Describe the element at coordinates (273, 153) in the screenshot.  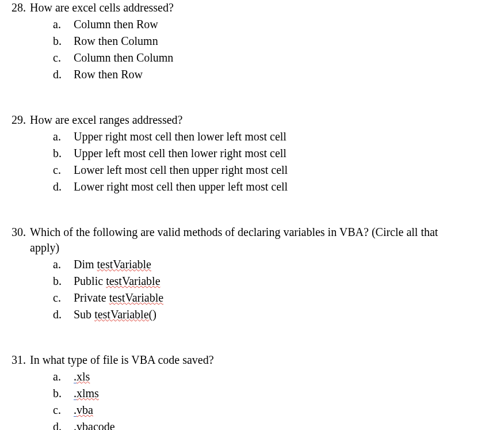
I see `option-b: b. Upper left most cell then lower right…` at that location.